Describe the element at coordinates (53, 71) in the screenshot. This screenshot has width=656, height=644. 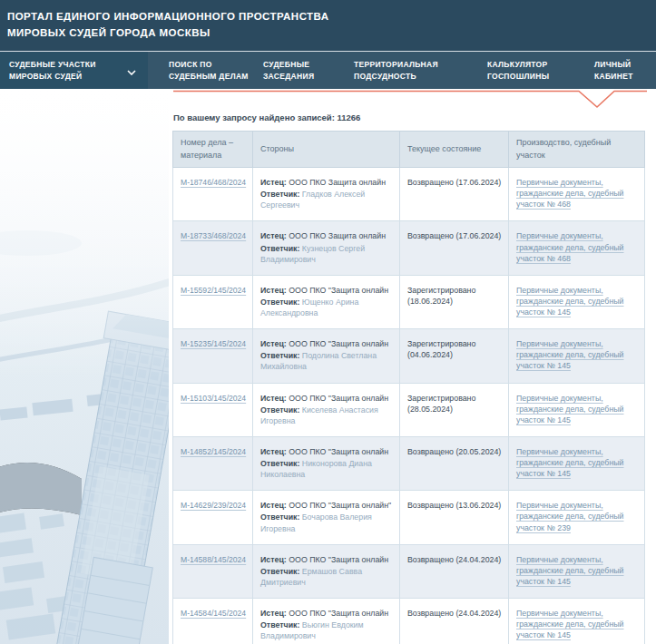
I see `nav-item-label: СУДЕБНЫЕ УЧАСТКИ МИРОВЫХ СУДЕЙ` at that location.